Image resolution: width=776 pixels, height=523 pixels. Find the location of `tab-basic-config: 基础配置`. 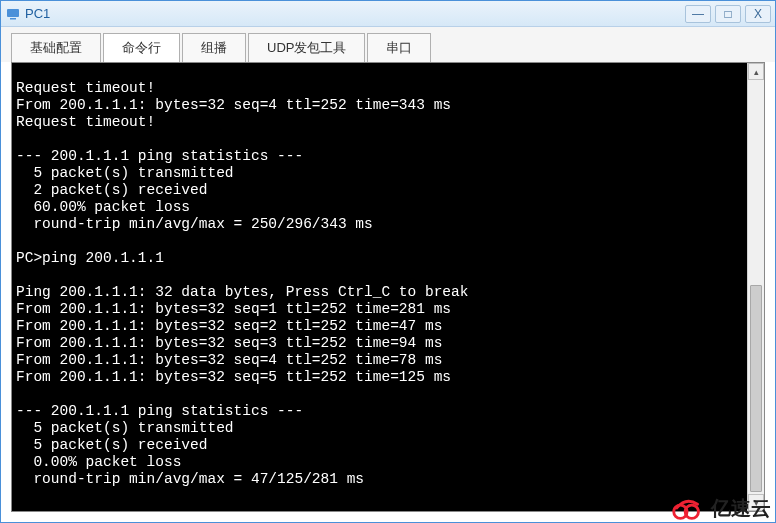

tab-basic-config: 基础配置 is located at coordinates (56, 48).